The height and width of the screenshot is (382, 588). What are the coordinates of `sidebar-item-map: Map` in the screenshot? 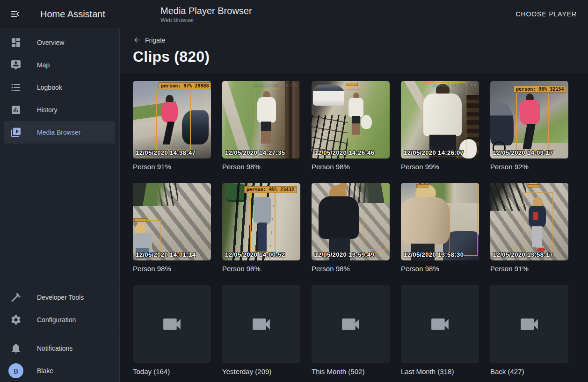 It's located at (60, 65).